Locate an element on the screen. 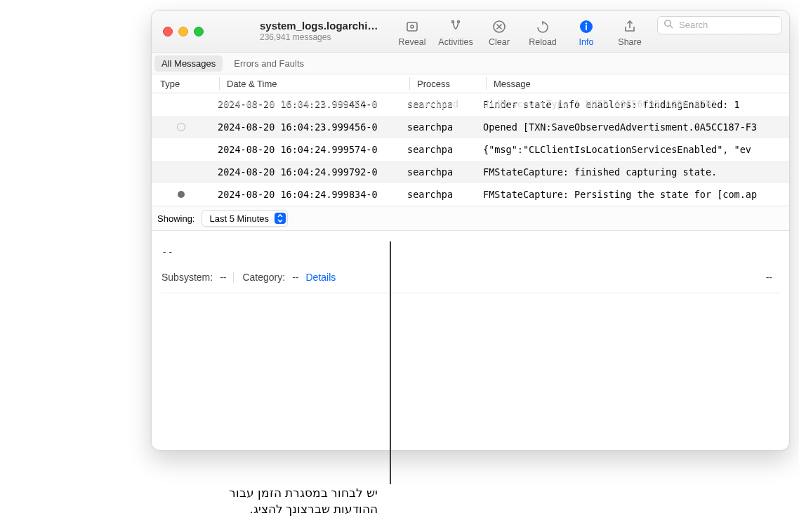  column-process: Process is located at coordinates (448, 84).